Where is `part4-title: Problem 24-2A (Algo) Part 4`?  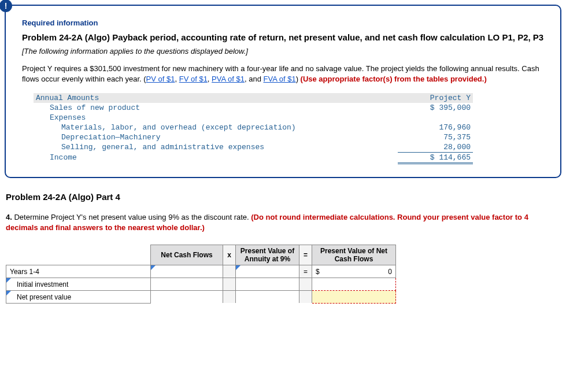
part4-title: Problem 24-2A (Algo) Part 4 is located at coordinates (286, 197).